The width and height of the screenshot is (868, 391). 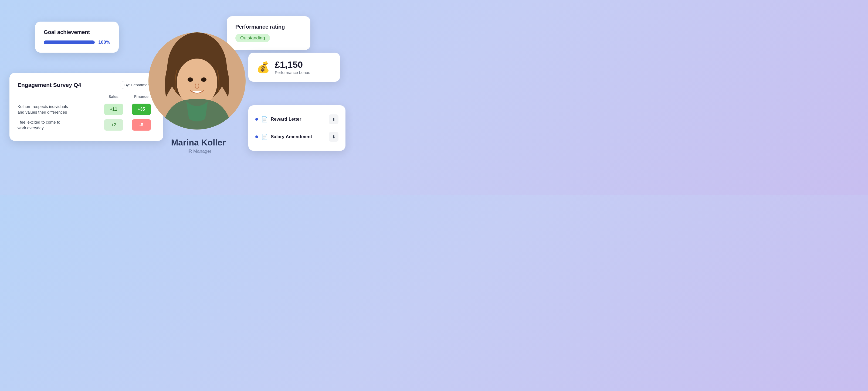 I want to click on survey-title: Engagement Survey Q4, so click(x=49, y=85).